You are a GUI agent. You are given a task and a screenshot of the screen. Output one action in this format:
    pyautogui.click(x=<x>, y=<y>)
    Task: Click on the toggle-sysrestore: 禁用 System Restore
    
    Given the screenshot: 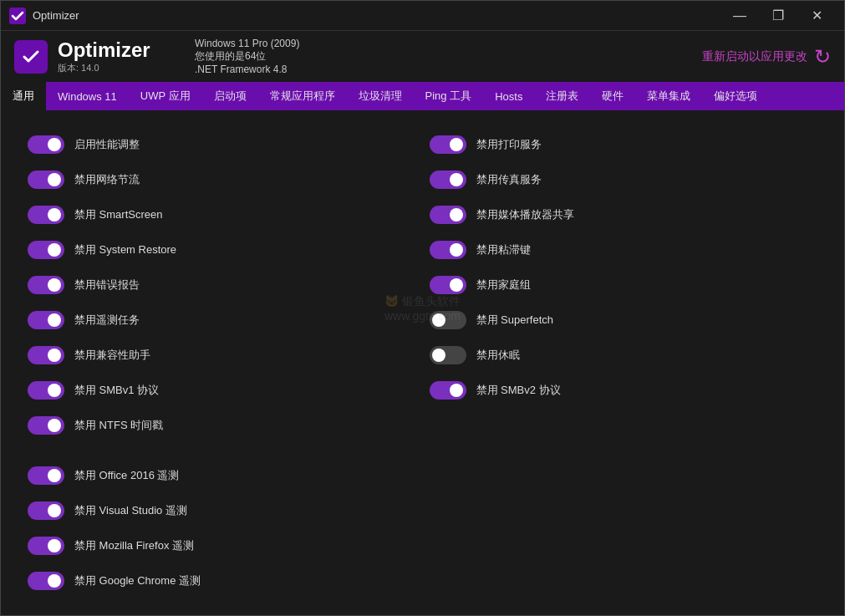 What is the action you would take?
    pyautogui.click(x=222, y=250)
    